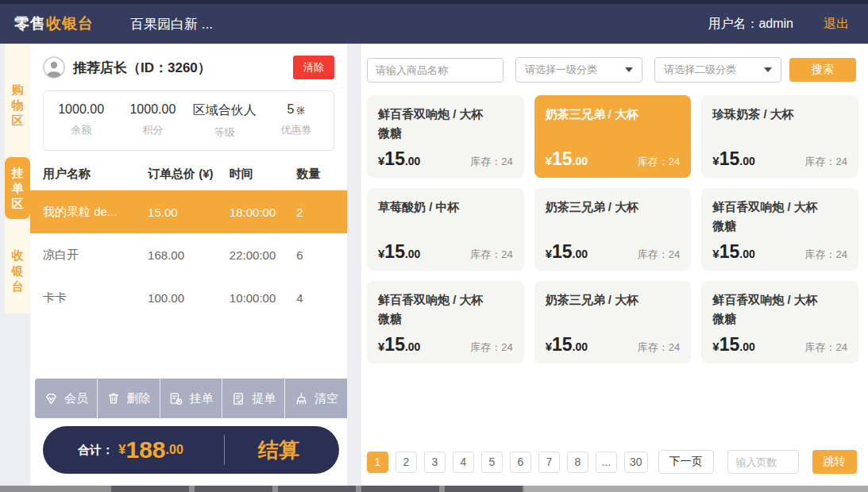 This screenshot has width=868, height=492. Describe the element at coordinates (67, 398) in the screenshot. I see `会员-button: 会员` at that location.